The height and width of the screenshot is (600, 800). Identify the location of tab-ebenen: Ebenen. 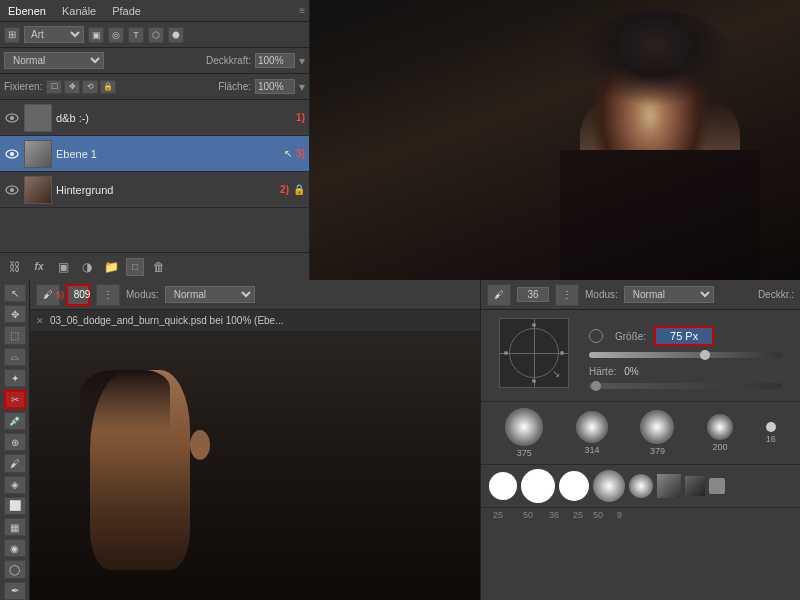
(27, 11).